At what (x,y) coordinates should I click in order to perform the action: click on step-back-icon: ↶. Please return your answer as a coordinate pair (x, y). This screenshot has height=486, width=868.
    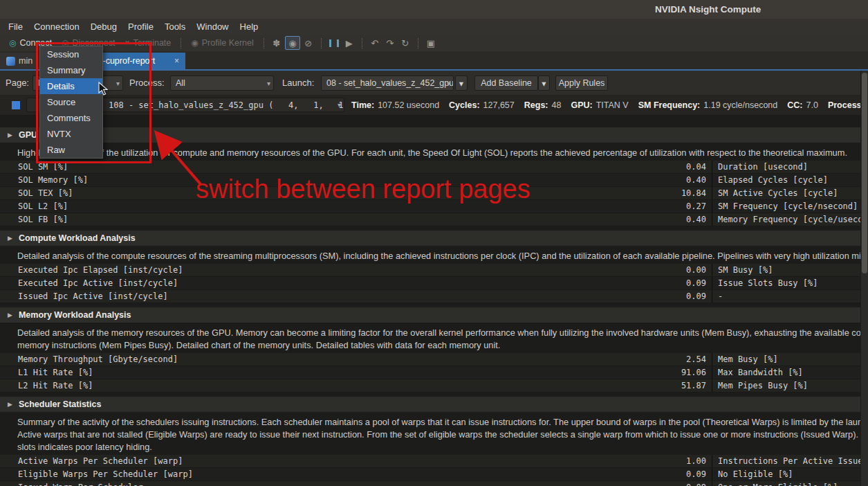
    Looking at the image, I should click on (375, 43).